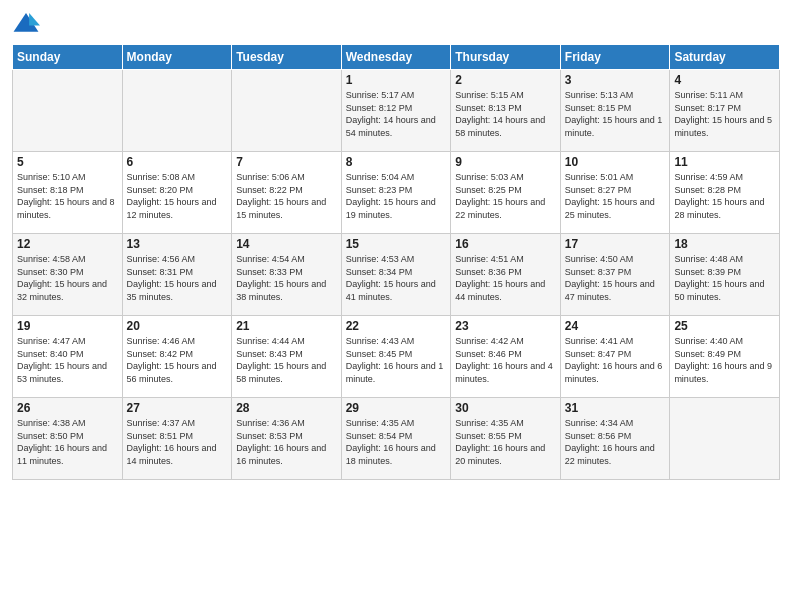 This screenshot has width=792, height=612. Describe the element at coordinates (177, 58) in the screenshot. I see `header-day-monday: Monday` at that location.